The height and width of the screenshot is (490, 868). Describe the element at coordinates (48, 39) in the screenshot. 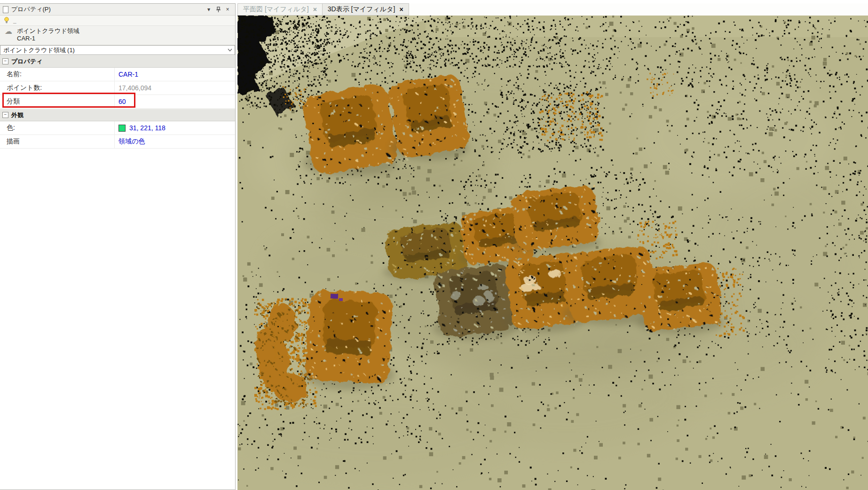

I see `item-name-label: CAR-1` at that location.